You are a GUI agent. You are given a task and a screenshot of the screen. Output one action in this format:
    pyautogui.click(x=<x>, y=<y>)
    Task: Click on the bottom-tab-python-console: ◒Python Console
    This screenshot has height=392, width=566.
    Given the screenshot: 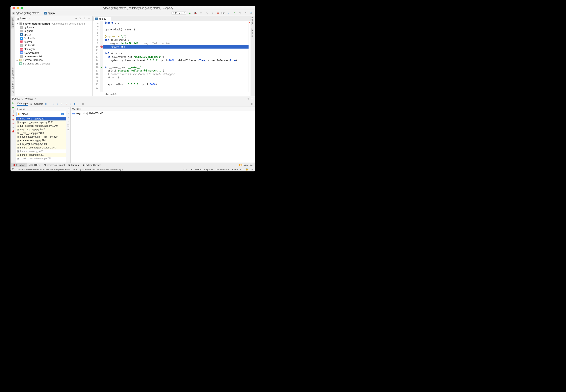 What is the action you would take?
    pyautogui.click(x=92, y=165)
    